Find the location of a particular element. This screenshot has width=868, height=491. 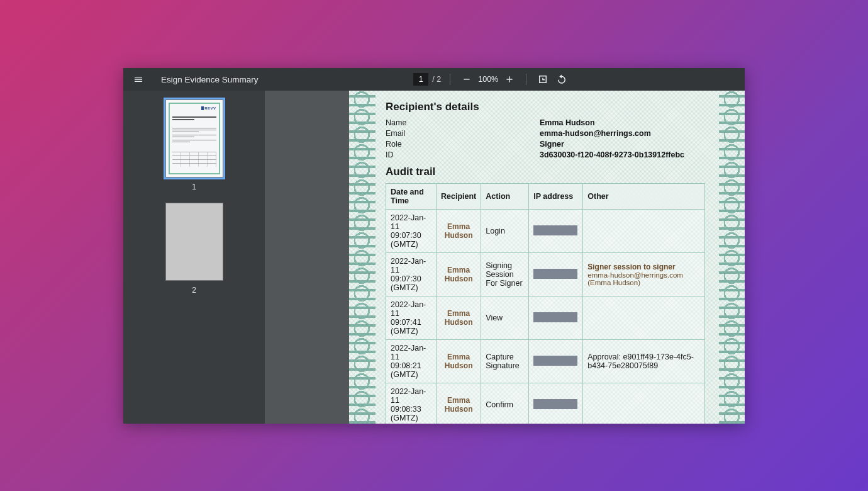

audit-header-other: Other is located at coordinates (644, 196).